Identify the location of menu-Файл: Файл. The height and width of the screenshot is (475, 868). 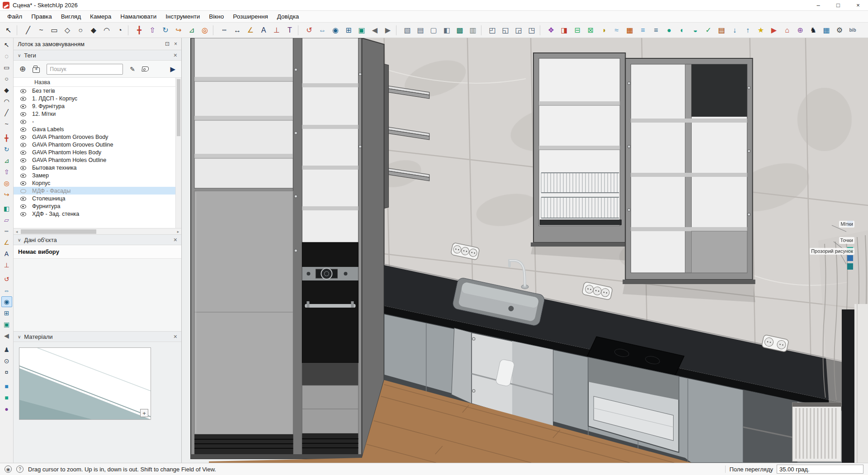
(14, 17).